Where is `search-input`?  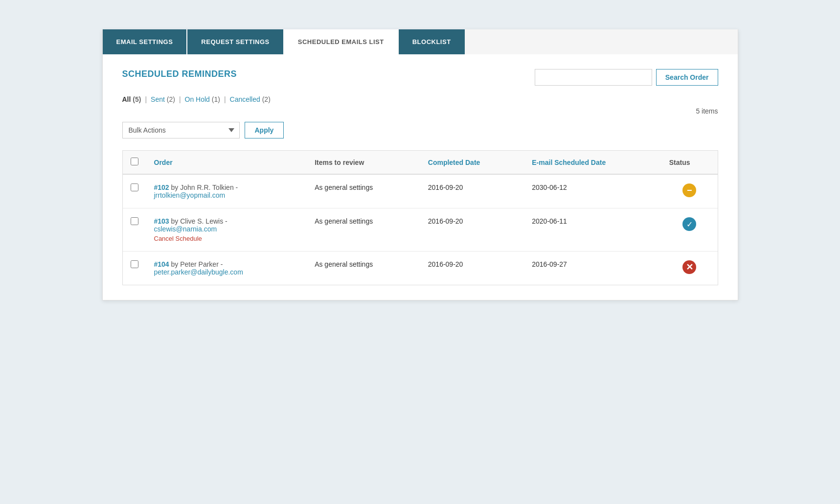
search-input is located at coordinates (593, 77).